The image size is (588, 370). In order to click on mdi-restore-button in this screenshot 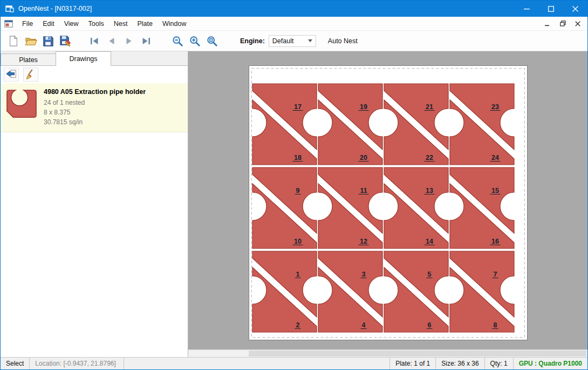, I will do `click(563, 24)`.